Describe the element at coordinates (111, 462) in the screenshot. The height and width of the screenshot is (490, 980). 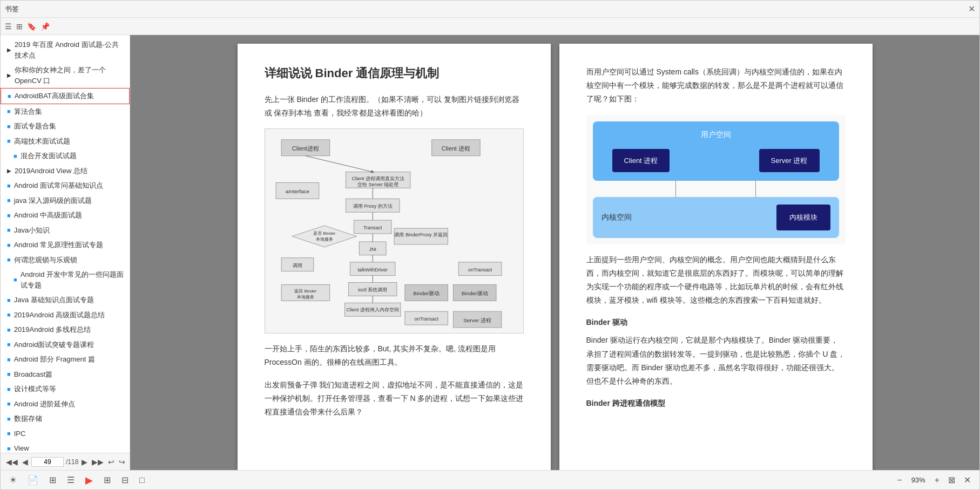
I see `back-nav-icon: ↩` at that location.